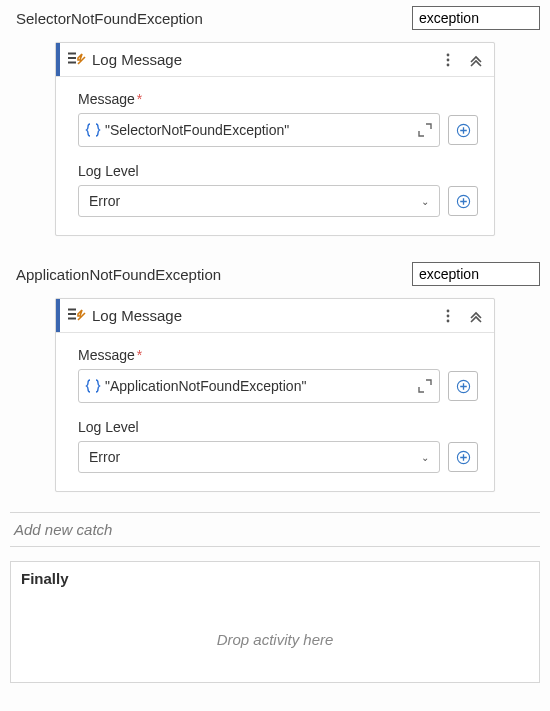 The height and width of the screenshot is (711, 550). I want to click on message-value: "ApplicationNotFoundException", so click(259, 386).